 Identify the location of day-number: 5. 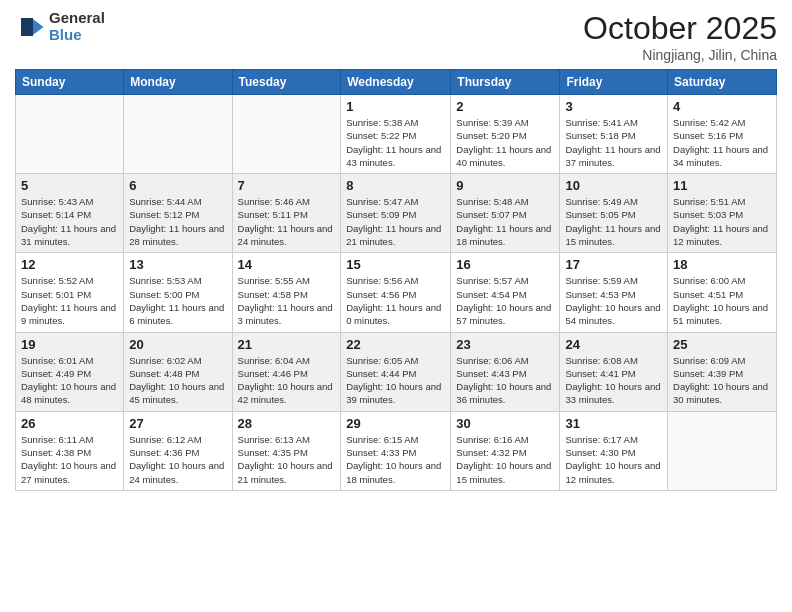
(70, 186).